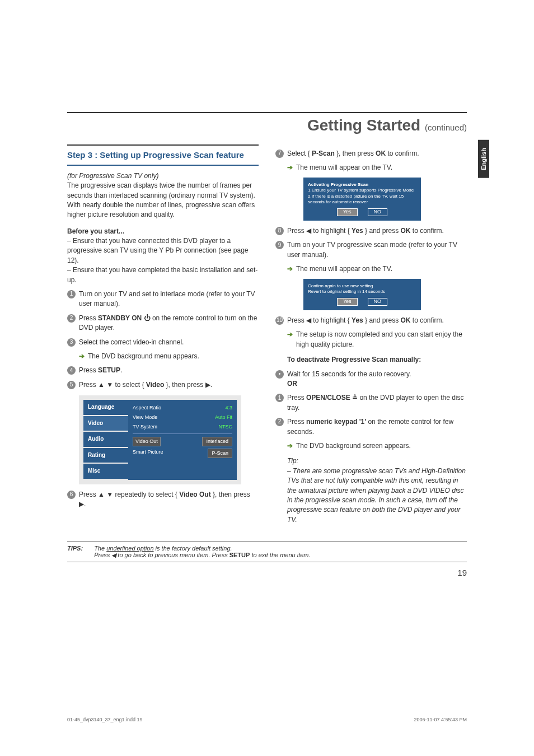 The height and width of the screenshot is (756, 534). What do you see at coordinates (163, 232) in the screenshot?
I see `before-heading: Before you start...` at bounding box center [163, 232].